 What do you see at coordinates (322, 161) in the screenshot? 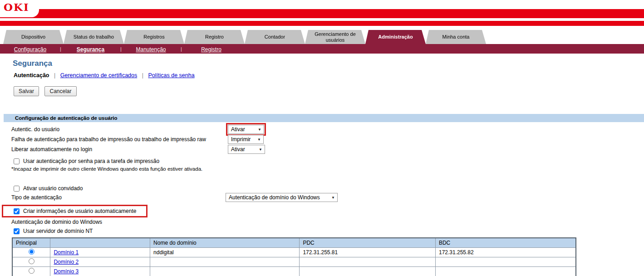
I see `password-auth-row: Usar autenticação por senha para a taref…` at bounding box center [322, 161].